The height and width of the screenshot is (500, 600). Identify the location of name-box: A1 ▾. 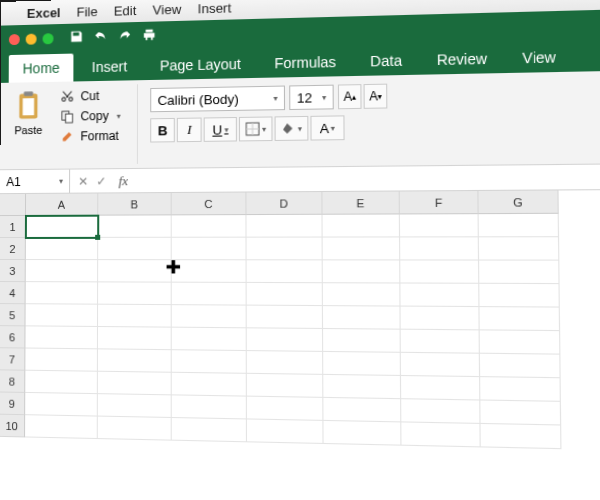
(35, 182).